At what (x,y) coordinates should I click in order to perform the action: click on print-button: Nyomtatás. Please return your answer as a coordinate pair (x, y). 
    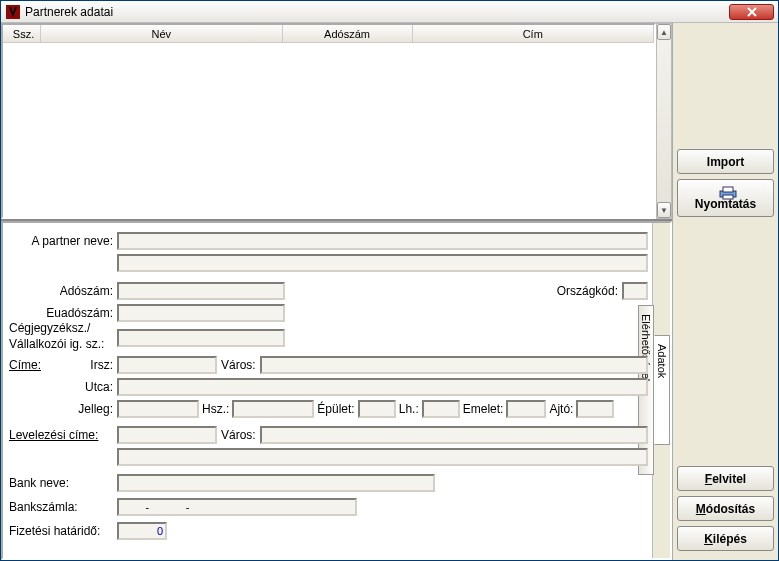
    Looking at the image, I should click on (726, 198).